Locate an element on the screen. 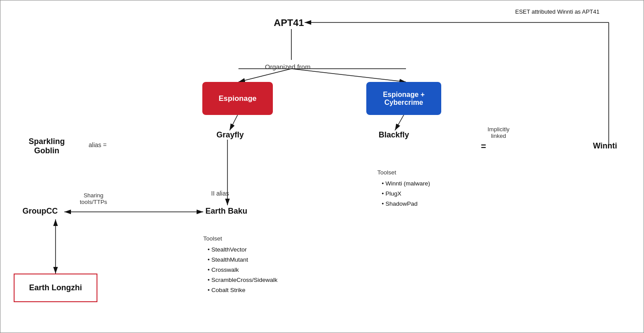  alias-equals-label: alias = is located at coordinates (98, 145).